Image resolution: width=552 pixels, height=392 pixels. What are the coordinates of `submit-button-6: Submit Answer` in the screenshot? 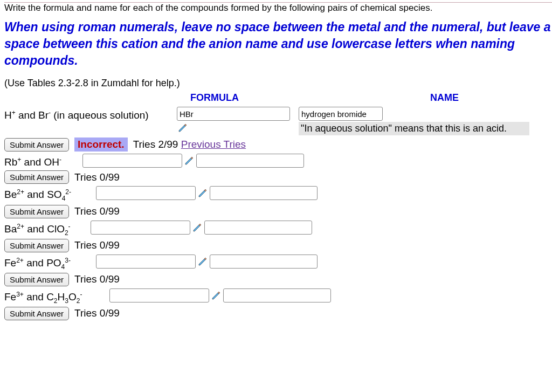 It's located at (37, 314).